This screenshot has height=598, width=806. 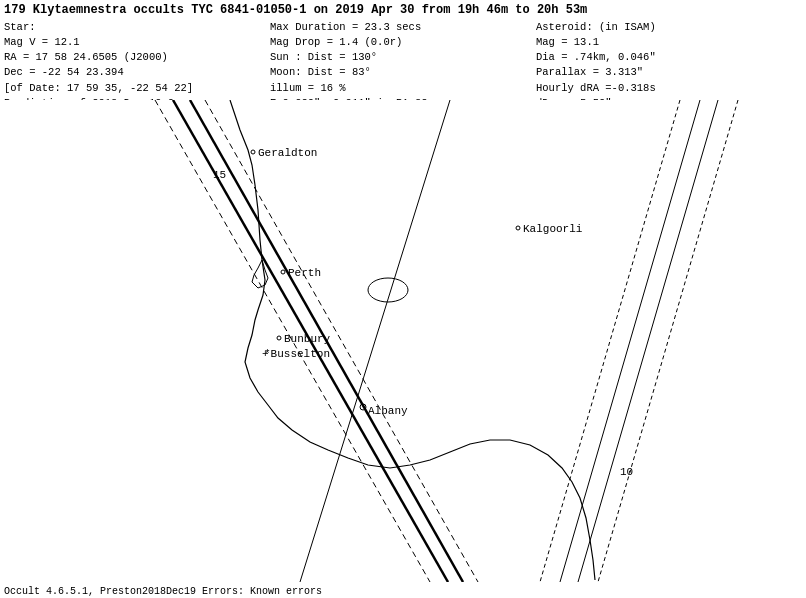 I want to click on duration-info: Max Duration = 23.3 secs Mag Drop = 1.4 …, so click(x=403, y=66).